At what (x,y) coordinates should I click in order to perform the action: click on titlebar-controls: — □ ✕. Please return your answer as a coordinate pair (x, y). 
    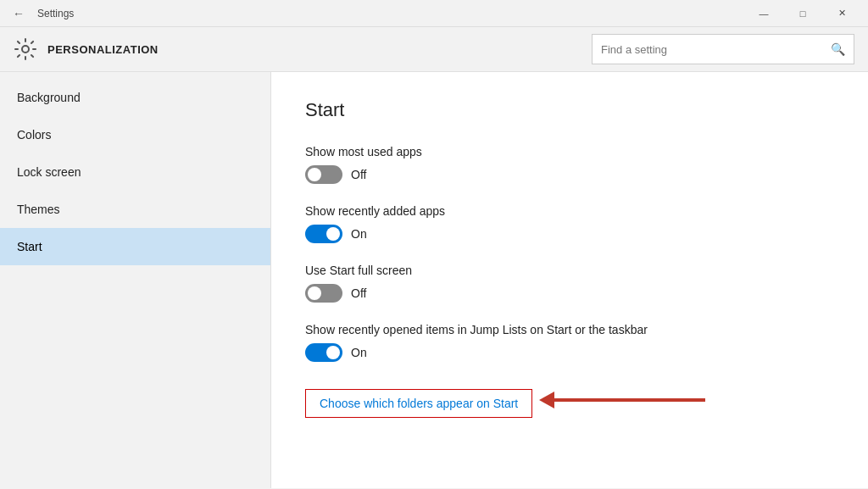
    Looking at the image, I should click on (803, 14).